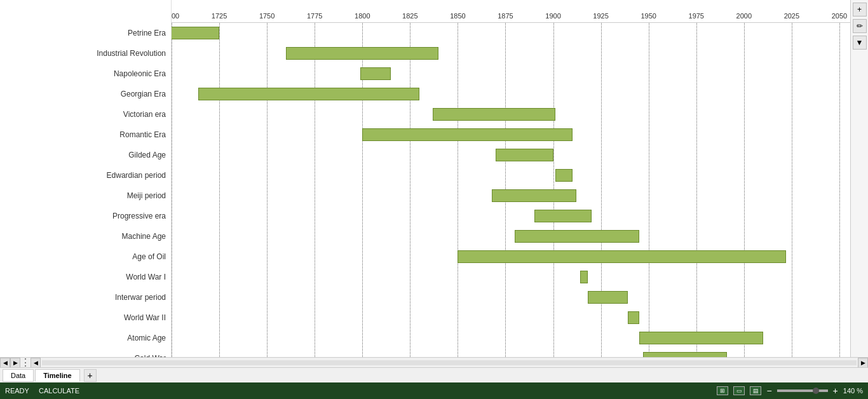  Describe the element at coordinates (85, 297) in the screenshot. I see `row-label-13: Interwar period` at that location.